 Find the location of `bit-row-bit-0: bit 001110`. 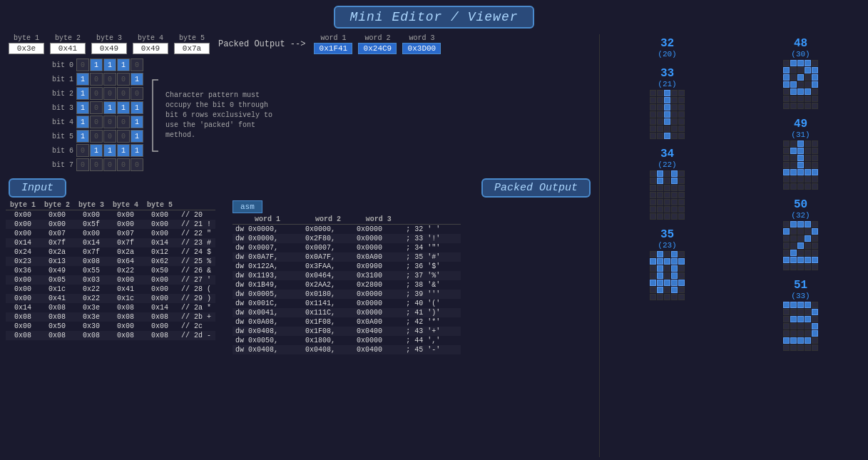

bit-row-bit-0: bit 001110 is located at coordinates (96, 65).